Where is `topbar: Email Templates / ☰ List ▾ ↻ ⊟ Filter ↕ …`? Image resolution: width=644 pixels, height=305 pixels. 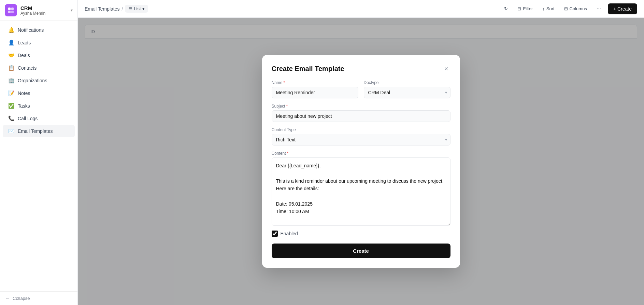
topbar: Email Templates / ☰ List ▾ ↻ ⊟ Filter ↕ … is located at coordinates (361, 9).